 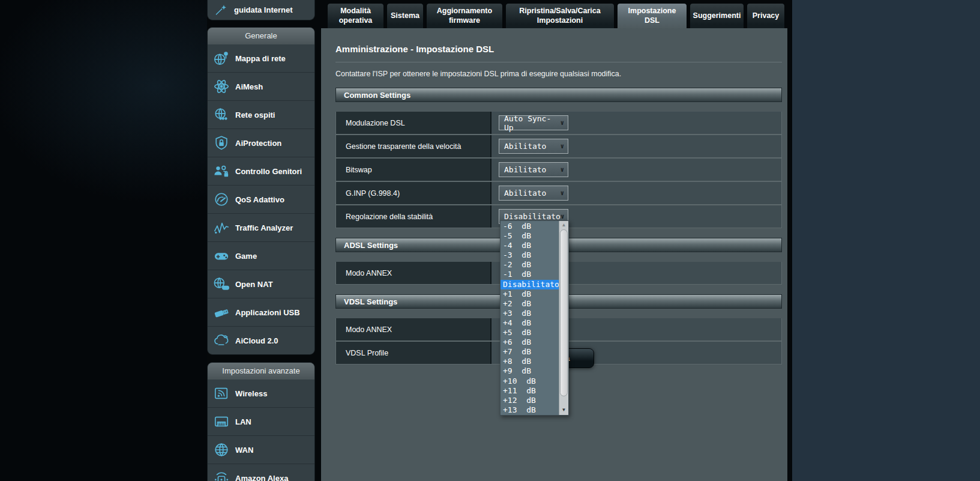 I want to click on table-row: G.INP (G.998.4) Abilitato∨, so click(x=559, y=192).